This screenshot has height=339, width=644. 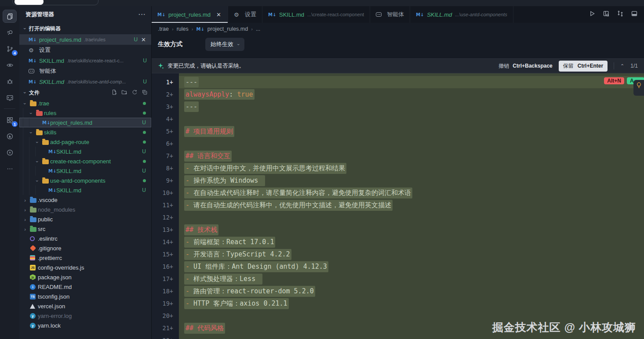 I want to click on tree-item-package.json: jspackage.json, so click(x=85, y=277).